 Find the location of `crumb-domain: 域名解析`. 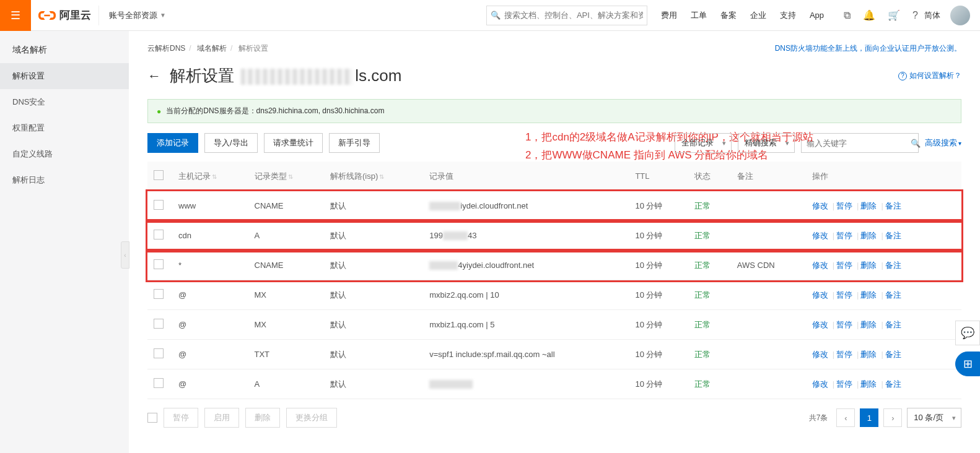

crumb-domain: 域名解析 is located at coordinates (212, 48).